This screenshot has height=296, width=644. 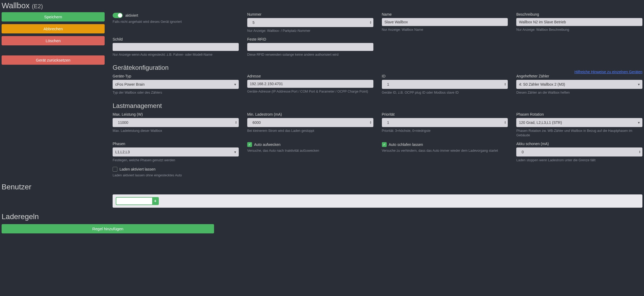 What do you see at coordinates (53, 60) in the screenshot?
I see `reset-device-button: Gerät zurücksetzen` at bounding box center [53, 60].